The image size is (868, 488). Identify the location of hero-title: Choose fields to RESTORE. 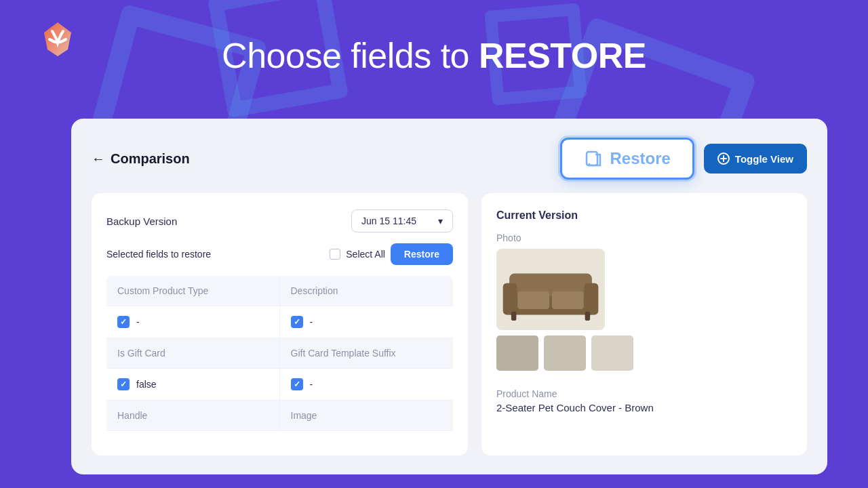
(434, 56).